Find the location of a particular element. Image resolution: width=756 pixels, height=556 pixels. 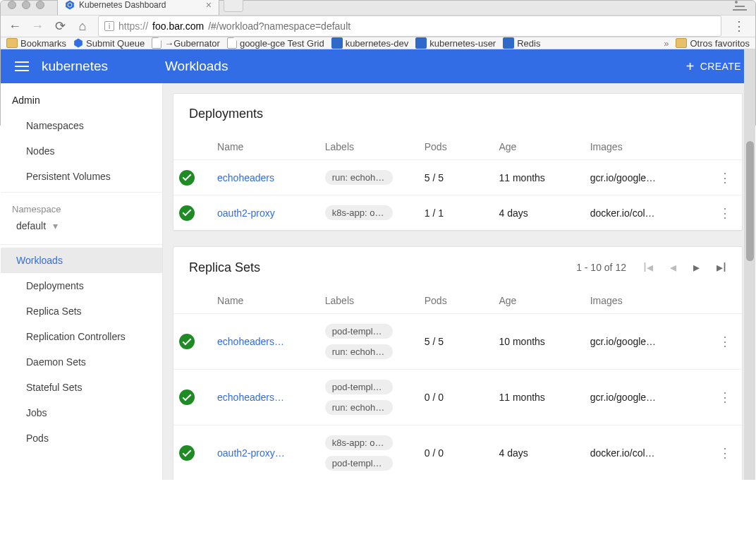

page-title: Workloads is located at coordinates (196, 66).